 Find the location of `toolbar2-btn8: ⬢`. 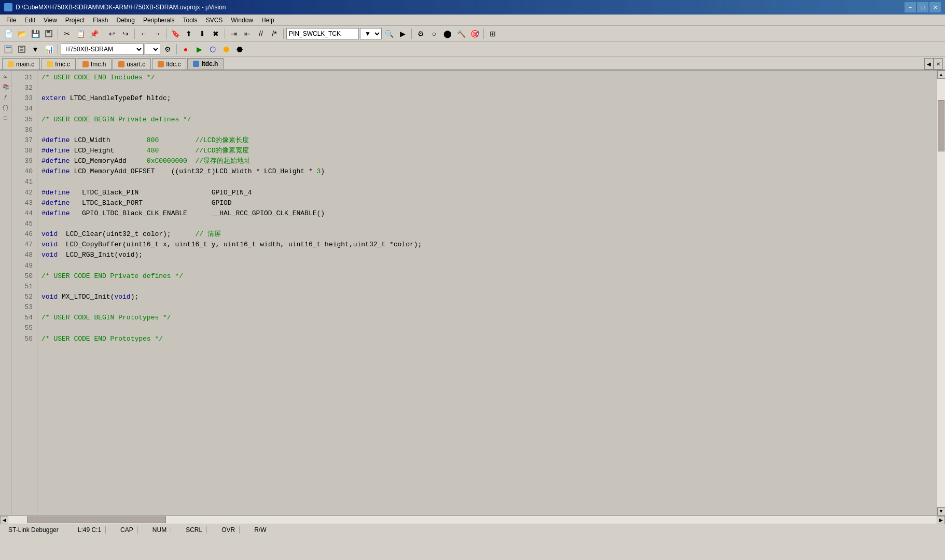

toolbar2-btn8: ⬢ is located at coordinates (226, 49).